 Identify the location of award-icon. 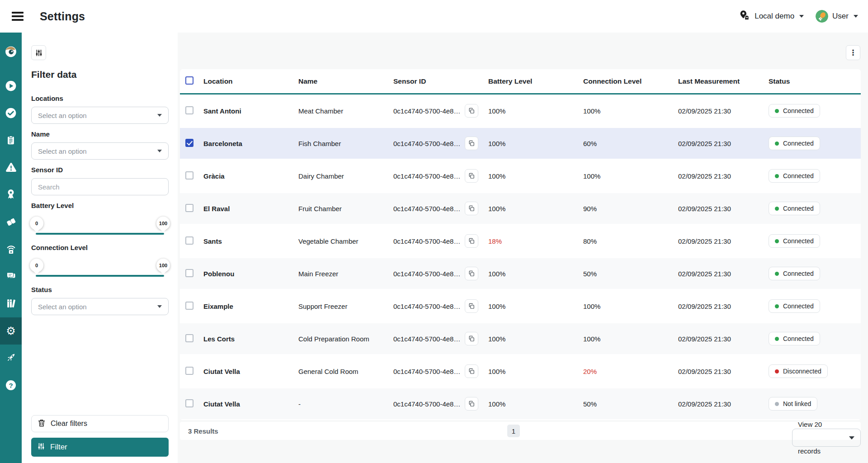
(11, 195).